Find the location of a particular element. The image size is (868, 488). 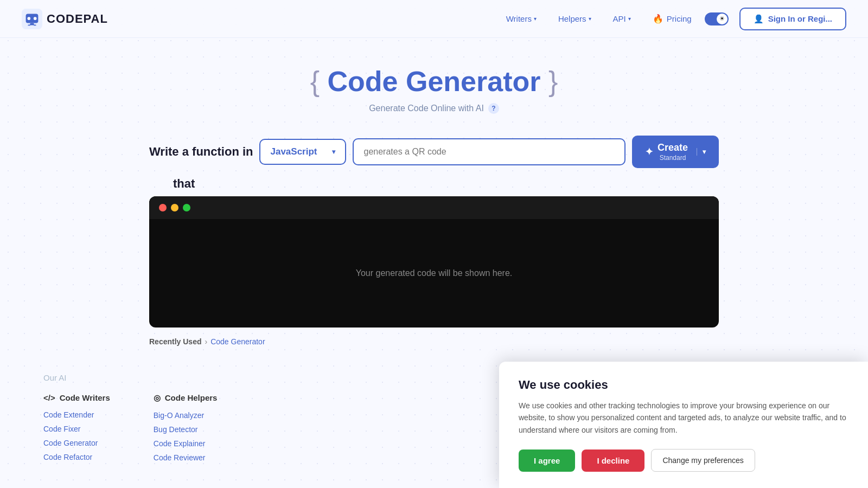

nav-helpers: Helpers ▾ is located at coordinates (575, 18).